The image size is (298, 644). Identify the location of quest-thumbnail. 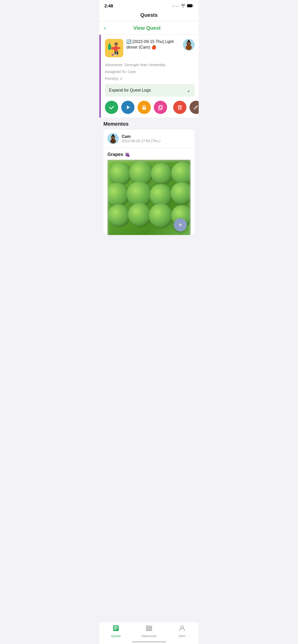
(114, 48).